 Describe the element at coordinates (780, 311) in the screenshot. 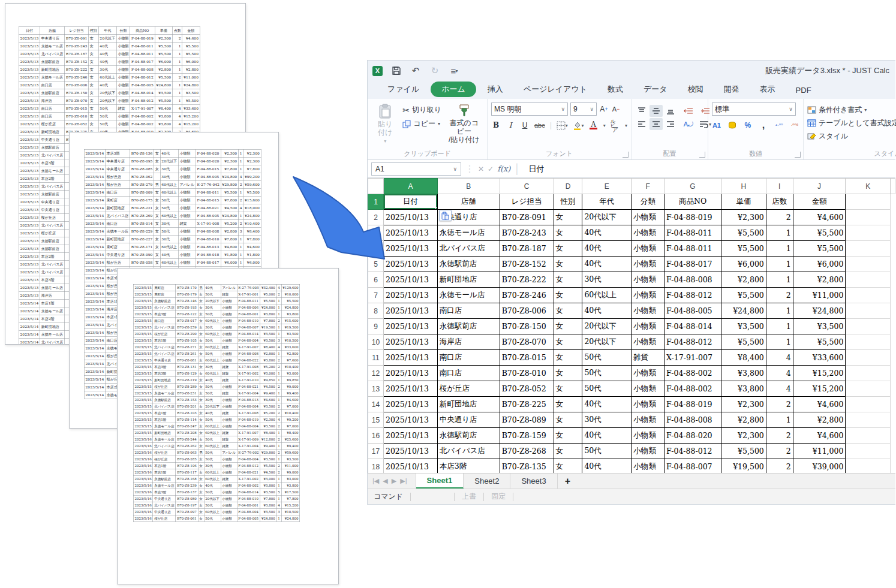

I see `cell-I8: 1` at that location.